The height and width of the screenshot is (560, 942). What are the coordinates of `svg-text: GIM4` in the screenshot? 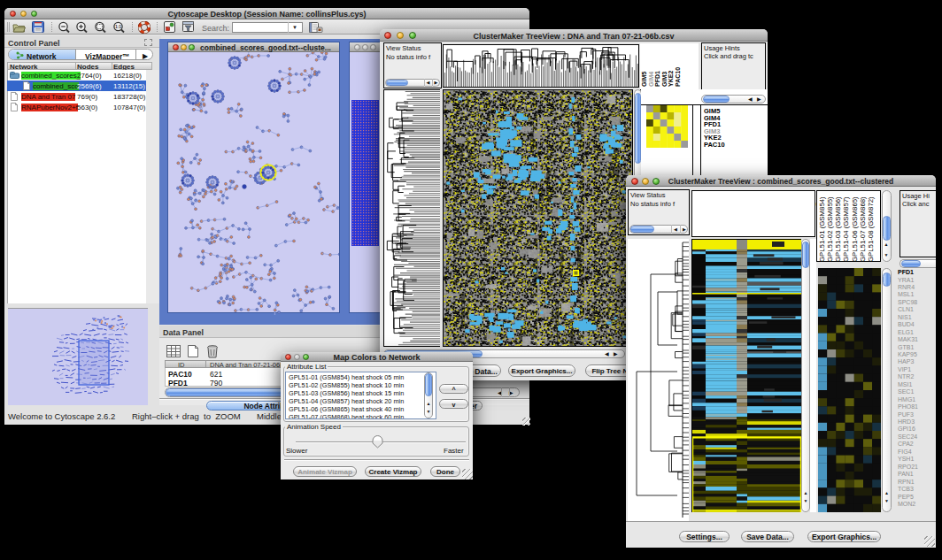 It's located at (652, 80).